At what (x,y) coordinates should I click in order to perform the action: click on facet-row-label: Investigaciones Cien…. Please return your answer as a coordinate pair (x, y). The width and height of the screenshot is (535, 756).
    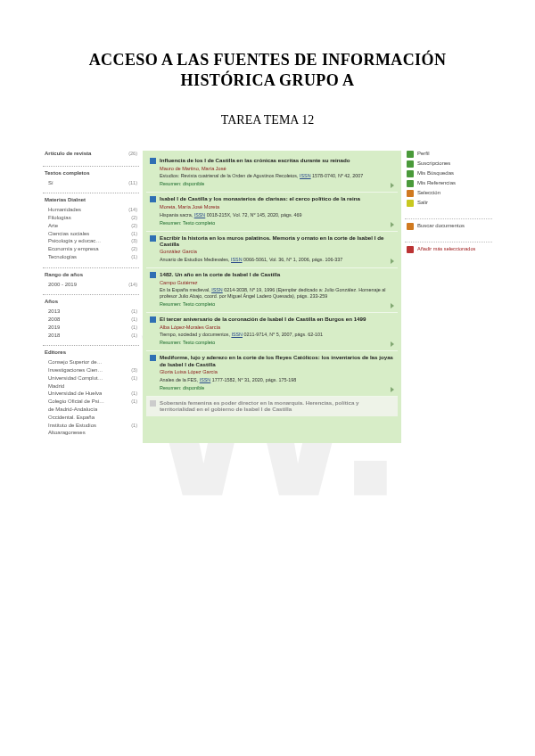
    Looking at the image, I should click on (75, 371).